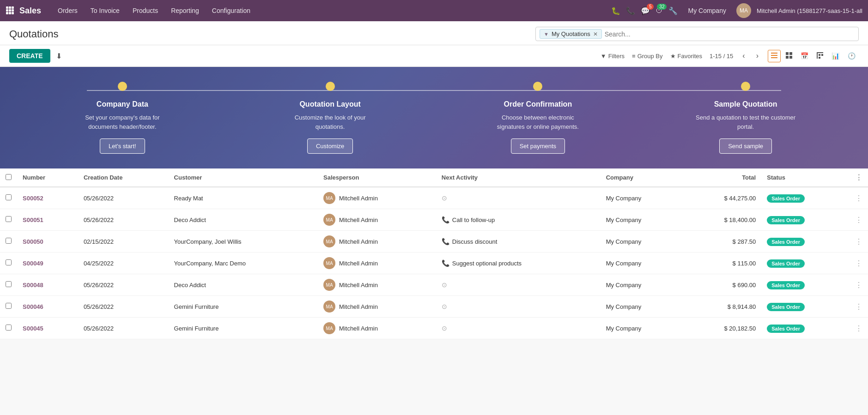  Describe the element at coordinates (613, 56) in the screenshot. I see `filters-button: ▼ Filters` at that location.